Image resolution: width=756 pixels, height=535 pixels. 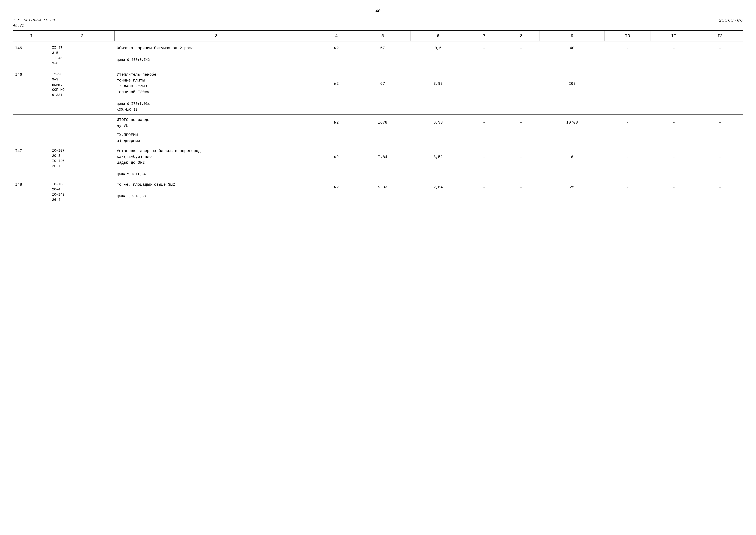 I want to click on cell-ix-empty, so click(x=531, y=138).